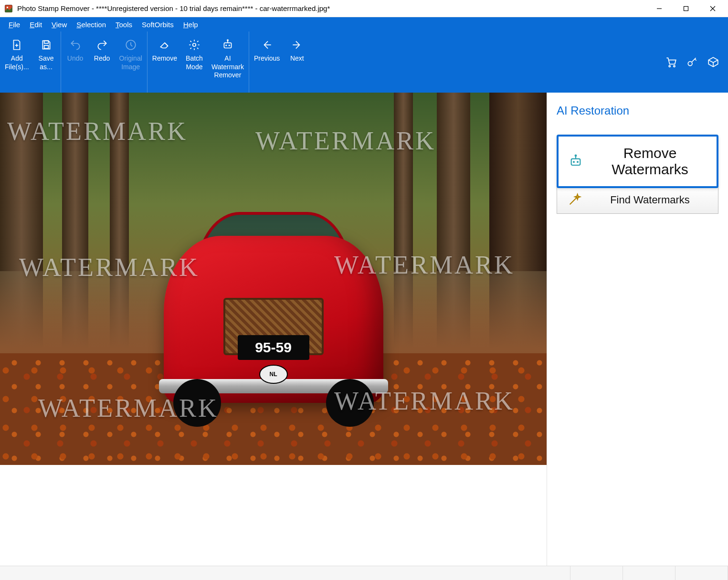  What do you see at coordinates (124, 25) in the screenshot?
I see `menu-tools: Tools` at bounding box center [124, 25].